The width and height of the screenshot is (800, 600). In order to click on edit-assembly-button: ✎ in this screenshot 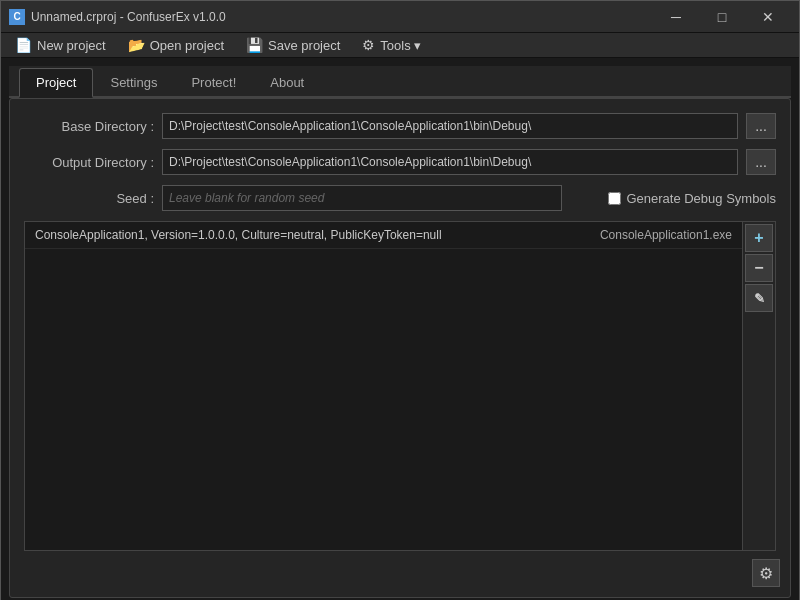, I will do `click(759, 298)`.